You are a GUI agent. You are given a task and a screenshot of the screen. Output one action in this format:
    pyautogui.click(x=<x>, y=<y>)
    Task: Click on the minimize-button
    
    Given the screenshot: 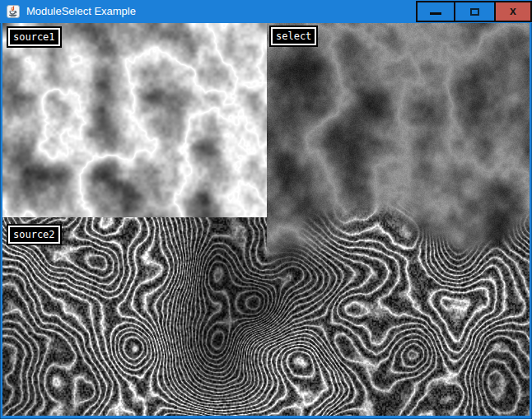 What is the action you would take?
    pyautogui.click(x=436, y=12)
    